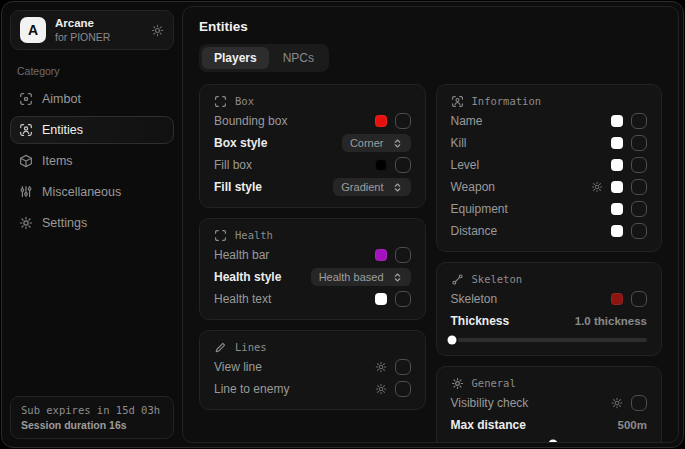 The height and width of the screenshot is (449, 685). What do you see at coordinates (92, 130) in the screenshot?
I see `sidebar-item-entities: Entities` at bounding box center [92, 130].